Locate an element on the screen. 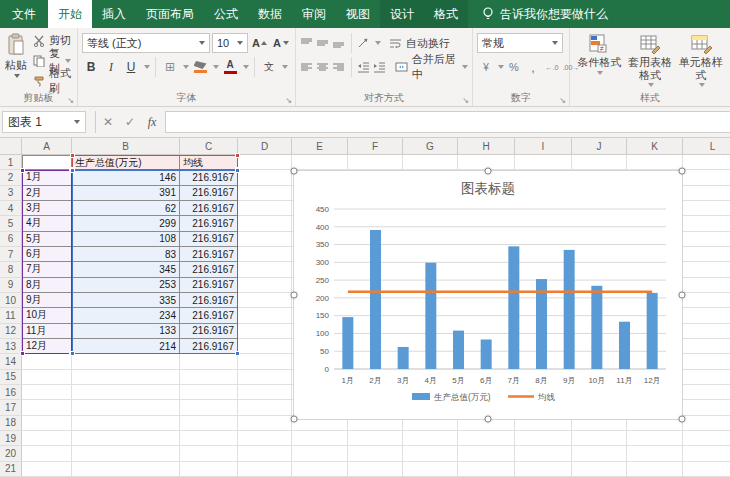 Image resolution: width=730 pixels, height=477 pixels. column-header-B: B is located at coordinates (126, 146).